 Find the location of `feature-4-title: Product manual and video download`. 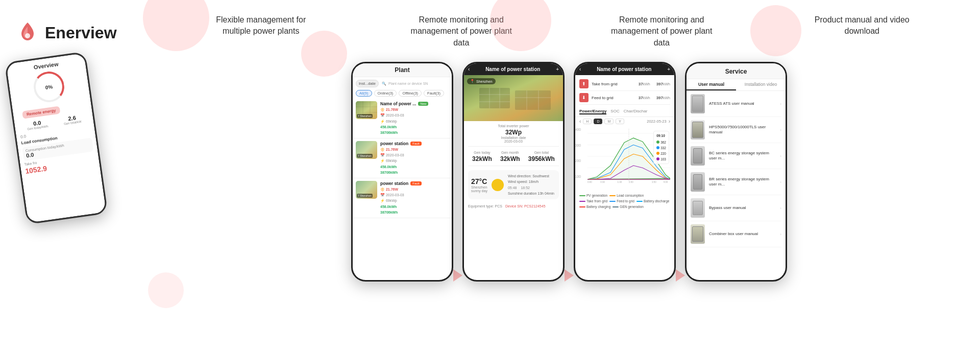

feature-4-title: Product manual and video download is located at coordinates (862, 26).